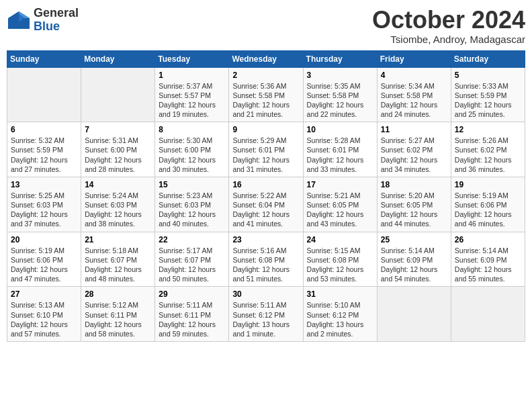 This screenshot has width=532, height=411. What do you see at coordinates (449, 20) in the screenshot?
I see `month-title: October 2024` at bounding box center [449, 20].